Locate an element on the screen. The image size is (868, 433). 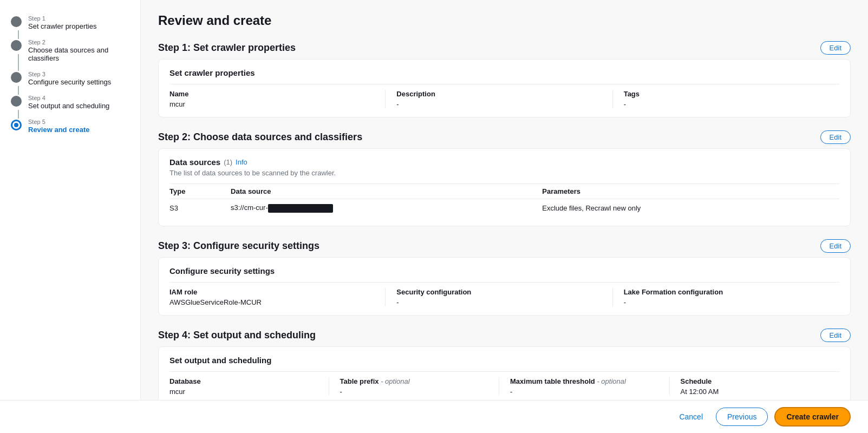
step1-card: Set crawler properties Name mcur Descrip… is located at coordinates (505, 88).